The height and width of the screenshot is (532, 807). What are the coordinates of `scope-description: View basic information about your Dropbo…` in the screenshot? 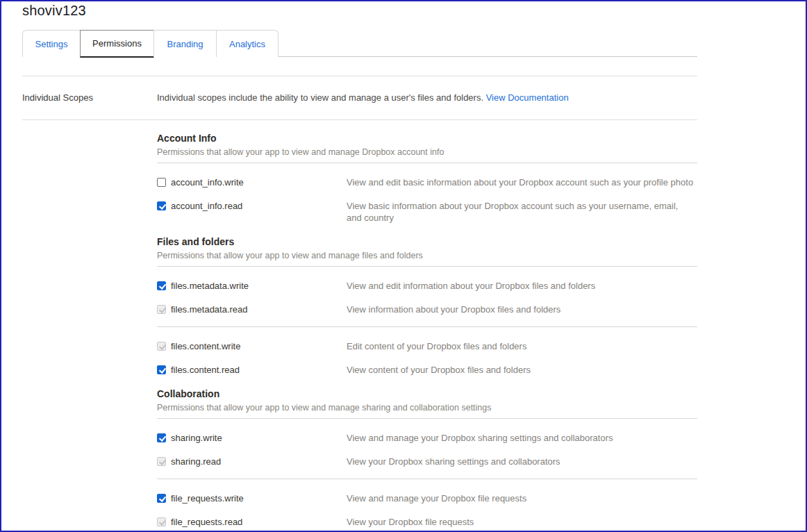 It's located at (520, 212).